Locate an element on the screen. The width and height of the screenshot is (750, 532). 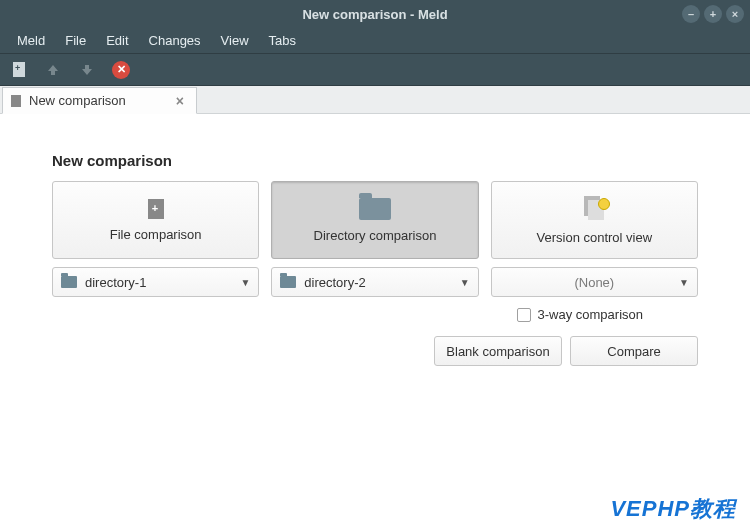
mode-label: File comparison is located at coordinates (156, 234).